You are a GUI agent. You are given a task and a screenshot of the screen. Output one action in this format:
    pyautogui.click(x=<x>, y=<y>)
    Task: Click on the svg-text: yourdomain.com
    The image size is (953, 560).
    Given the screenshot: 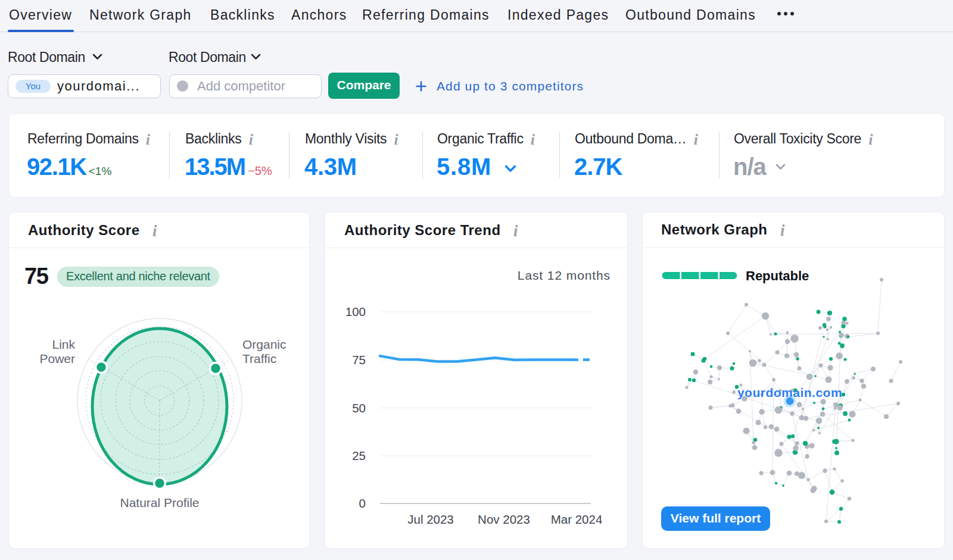 What is the action you would take?
    pyautogui.click(x=790, y=393)
    